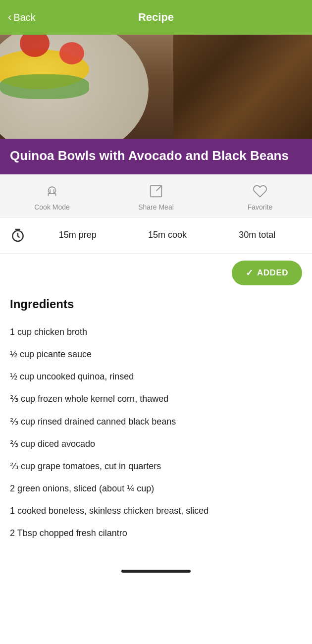 Image resolution: width=312 pixels, height=644 pixels. I want to click on ingredients-title: Ingredients, so click(156, 304).